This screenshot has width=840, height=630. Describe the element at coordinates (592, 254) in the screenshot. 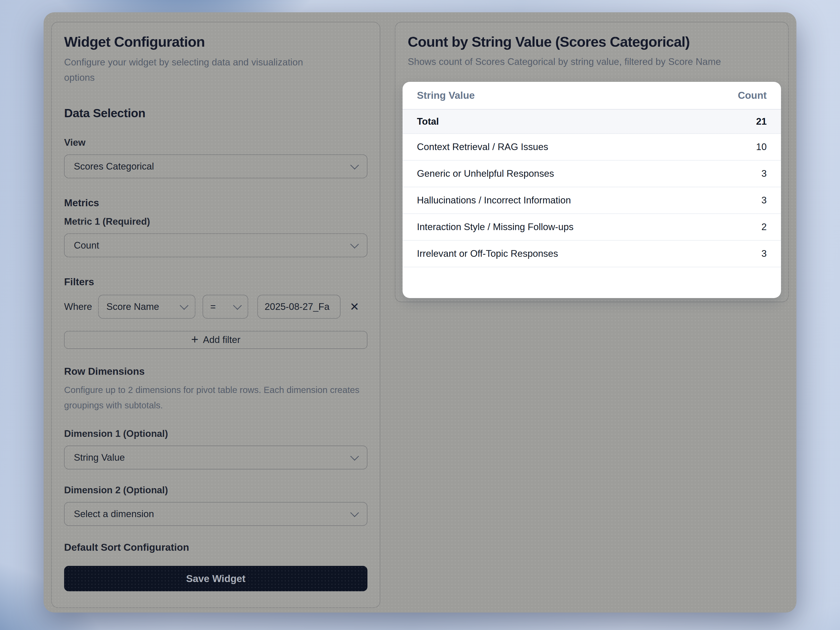

I see `table-row: Irrelevant or Off-Topic Responses 3` at that location.